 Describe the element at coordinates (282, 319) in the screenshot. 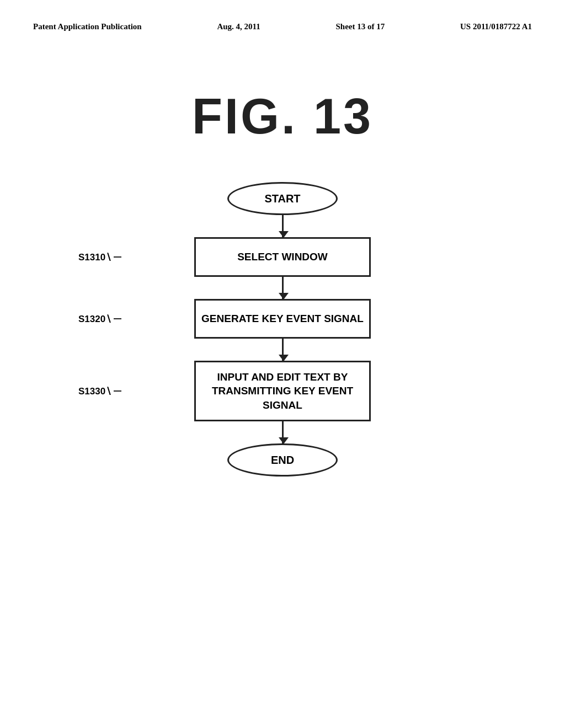

I see `step-row-1320: S1320∖ GENERATE KEY EVENT SIGNAL` at that location.